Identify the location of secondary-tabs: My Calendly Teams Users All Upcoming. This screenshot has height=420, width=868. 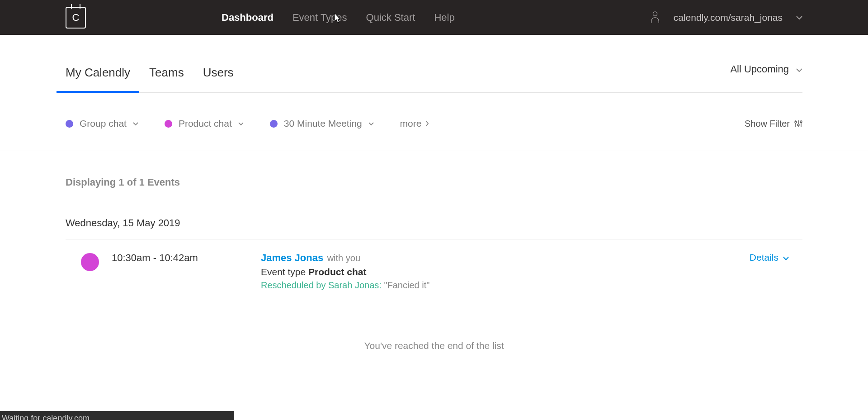
(434, 64).